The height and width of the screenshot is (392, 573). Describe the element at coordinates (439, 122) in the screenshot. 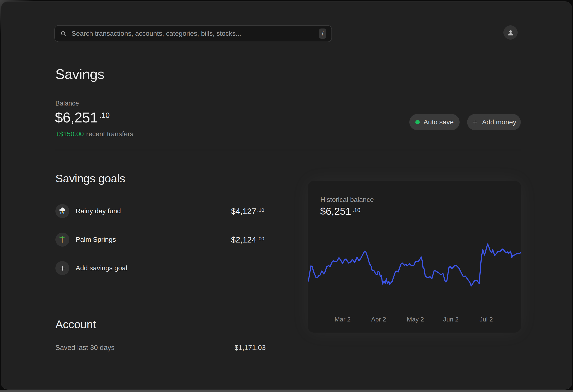

I see `auto-save-label: Auto save` at that location.